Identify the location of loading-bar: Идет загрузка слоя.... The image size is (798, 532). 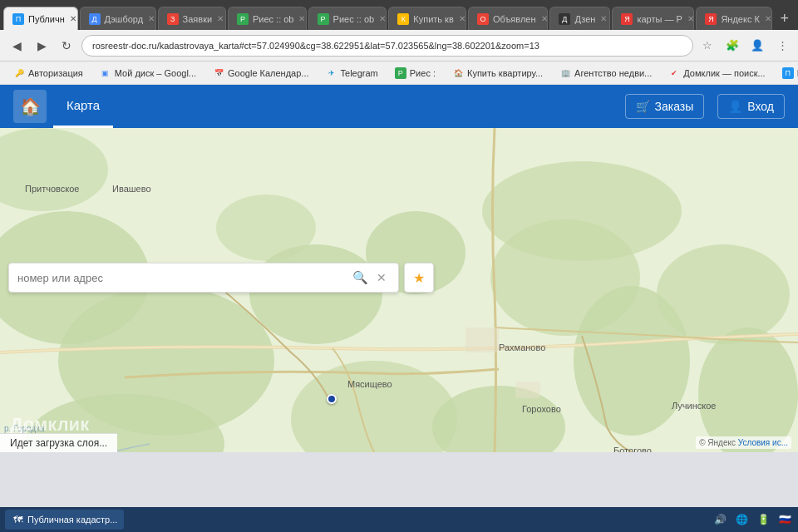
(58, 442).